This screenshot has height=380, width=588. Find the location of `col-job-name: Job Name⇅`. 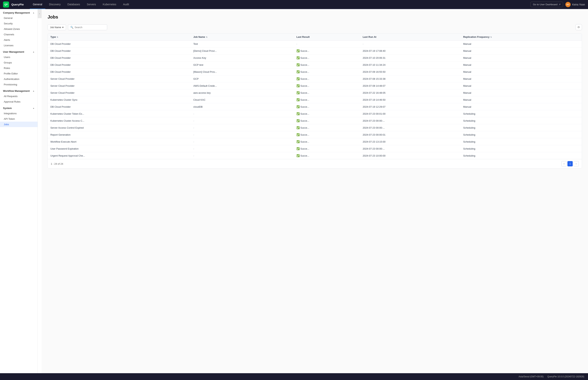

col-job-name: Job Name⇅ is located at coordinates (242, 37).